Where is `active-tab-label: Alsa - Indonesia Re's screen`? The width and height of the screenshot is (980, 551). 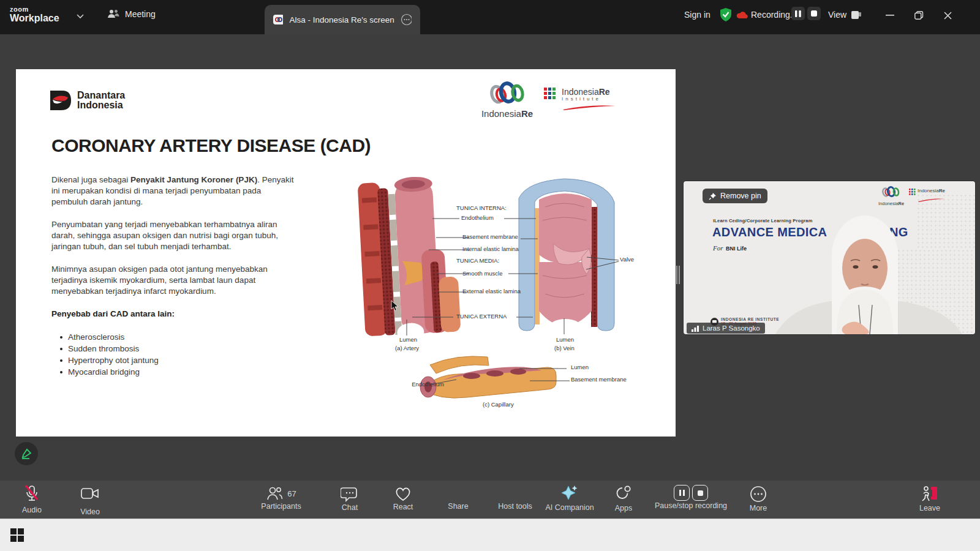 active-tab-label: Alsa - Indonesia Re's screen is located at coordinates (342, 20).